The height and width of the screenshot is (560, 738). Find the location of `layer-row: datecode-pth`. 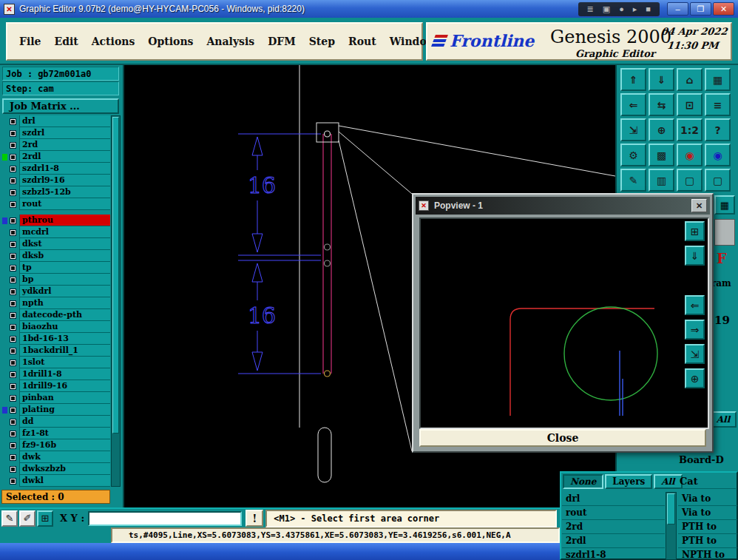

layer-row: datecode-pth is located at coordinates (56, 315).